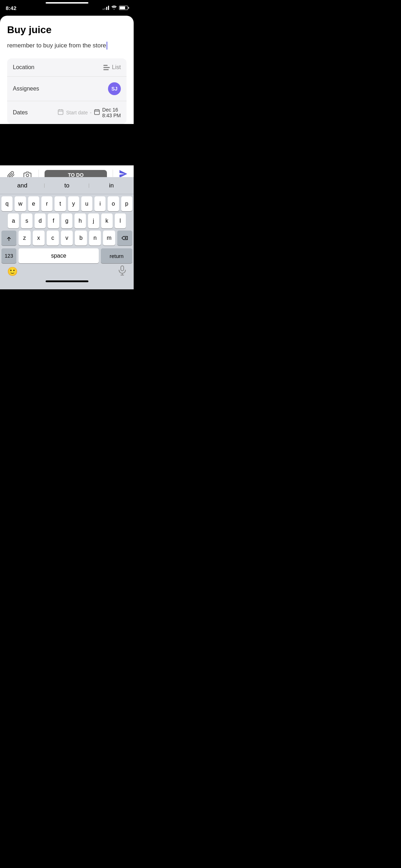 The image size is (401, 868). I want to click on status-time: 8:42, so click(11, 8).